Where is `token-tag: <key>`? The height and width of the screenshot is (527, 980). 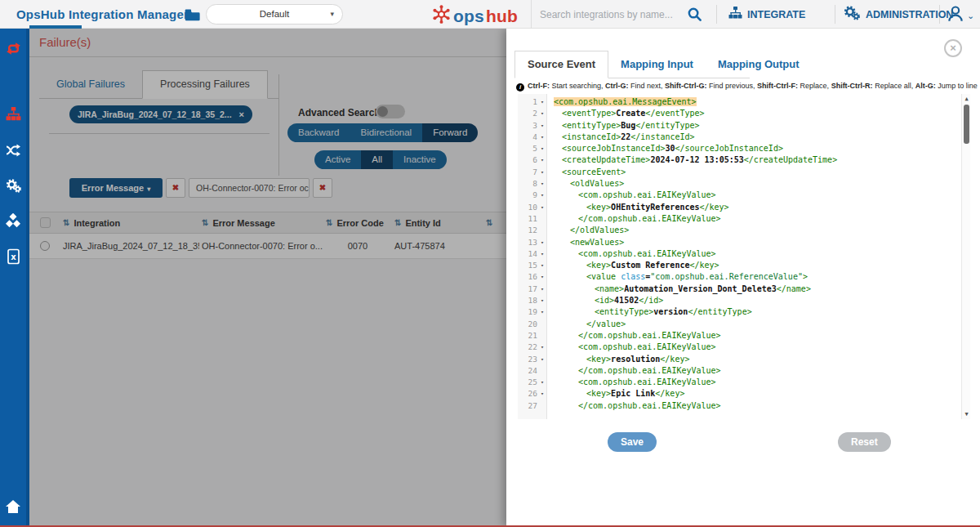
token-tag: <key> is located at coordinates (599, 265).